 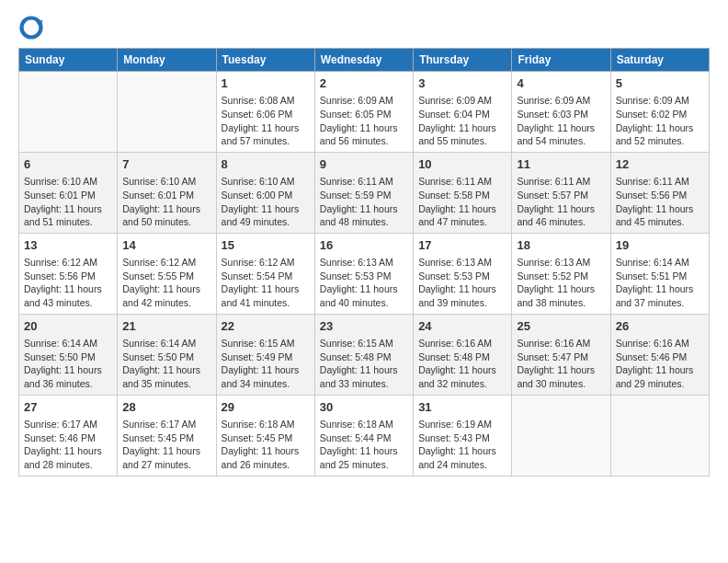 I want to click on calendar-day-cell: 29Sunrise: 6:18 AM Sunset: 5:45 PM Dayli…, so click(x=265, y=435).